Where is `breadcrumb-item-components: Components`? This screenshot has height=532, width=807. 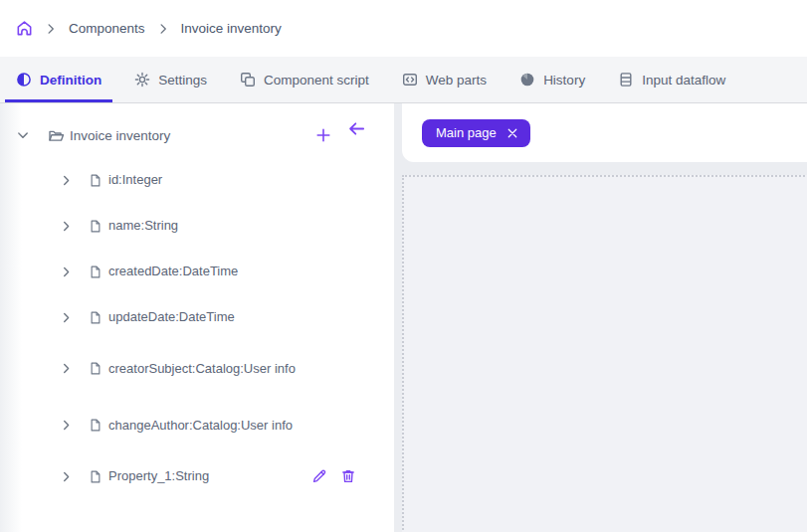
breadcrumb-item-components: Components is located at coordinates (107, 28).